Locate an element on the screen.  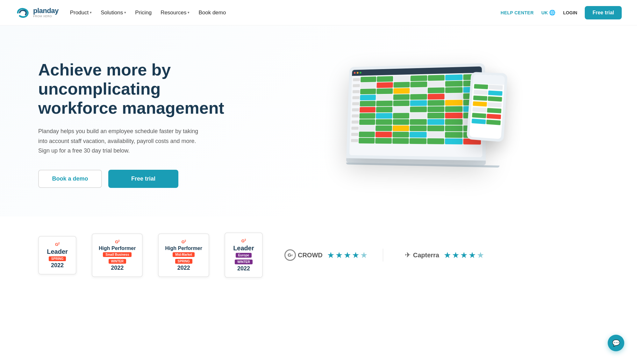
g2-logo-2: G2 is located at coordinates (117, 242).